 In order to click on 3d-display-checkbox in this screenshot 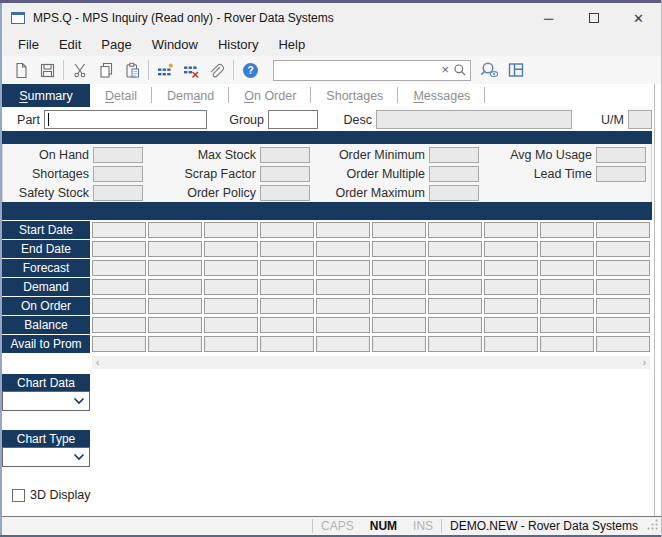, I will do `click(18, 496)`.